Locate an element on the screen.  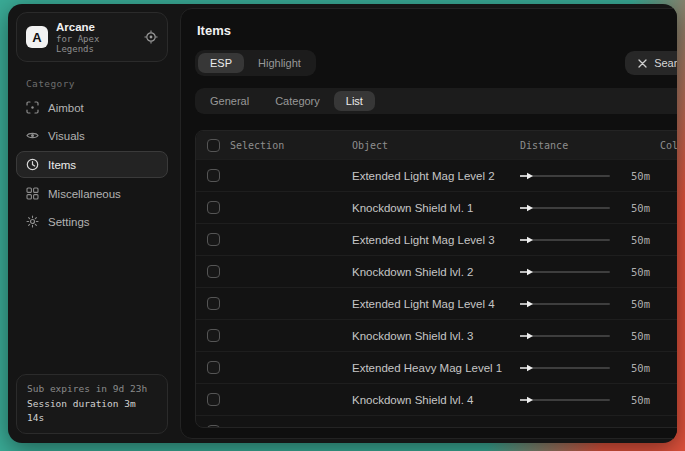
app-logo: A is located at coordinates (37, 37).